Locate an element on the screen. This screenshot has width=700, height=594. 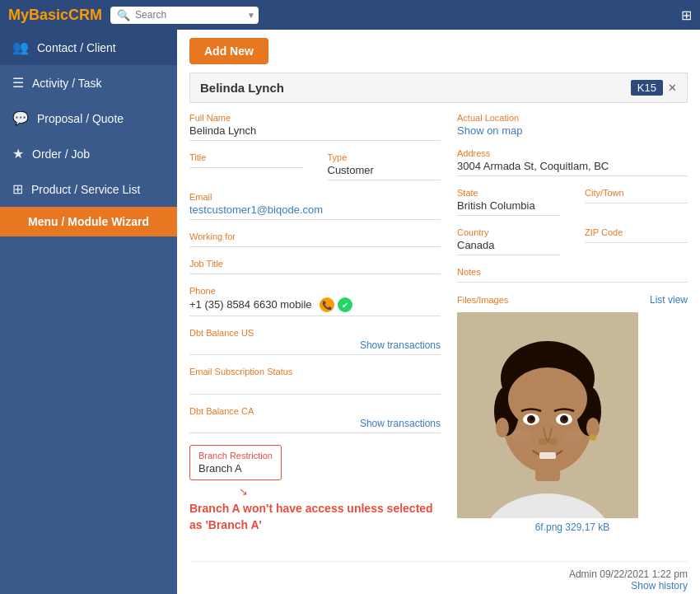
working-for-value is located at coordinates (315, 246).